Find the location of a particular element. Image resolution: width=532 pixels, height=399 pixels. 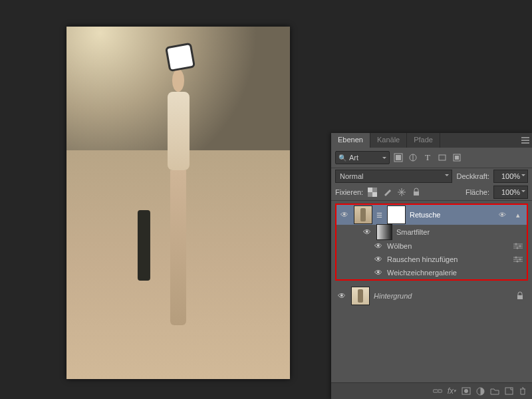

layer-row-background: 👁 Hintergrund is located at coordinates (432, 296).